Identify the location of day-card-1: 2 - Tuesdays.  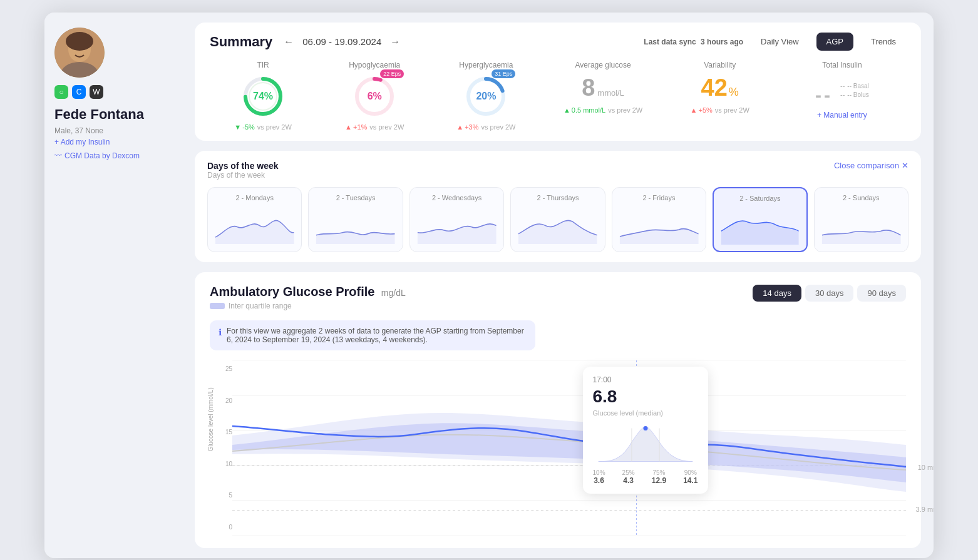
(356, 220).